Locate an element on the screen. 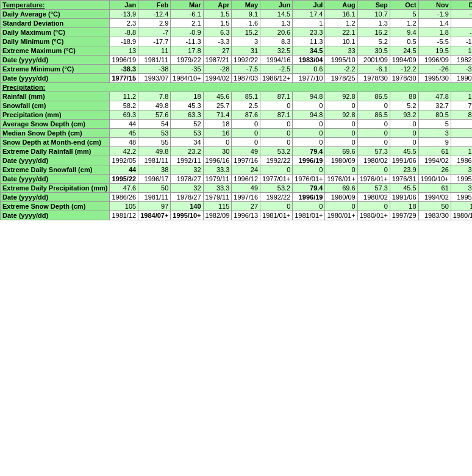 The height and width of the screenshot is (476, 472). table-row: Snow Depth at Month-end (cm)485534000000… is located at coordinates (237, 143).